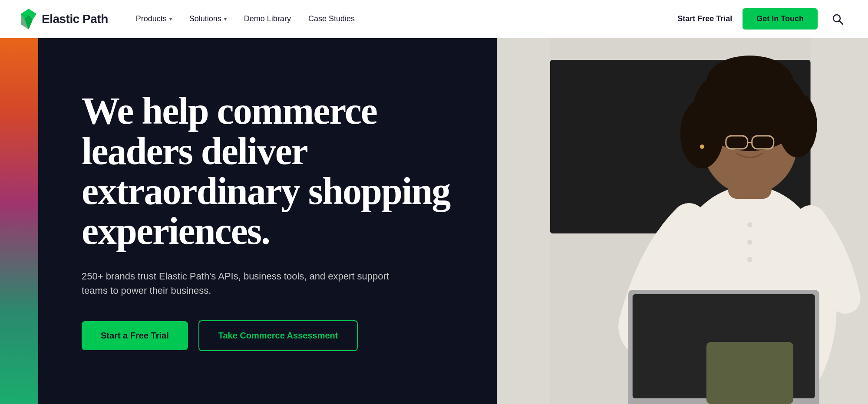 This screenshot has height=404, width=868. Describe the element at coordinates (267, 19) in the screenshot. I see `nav-item-demo-library: Demo Library` at that location.